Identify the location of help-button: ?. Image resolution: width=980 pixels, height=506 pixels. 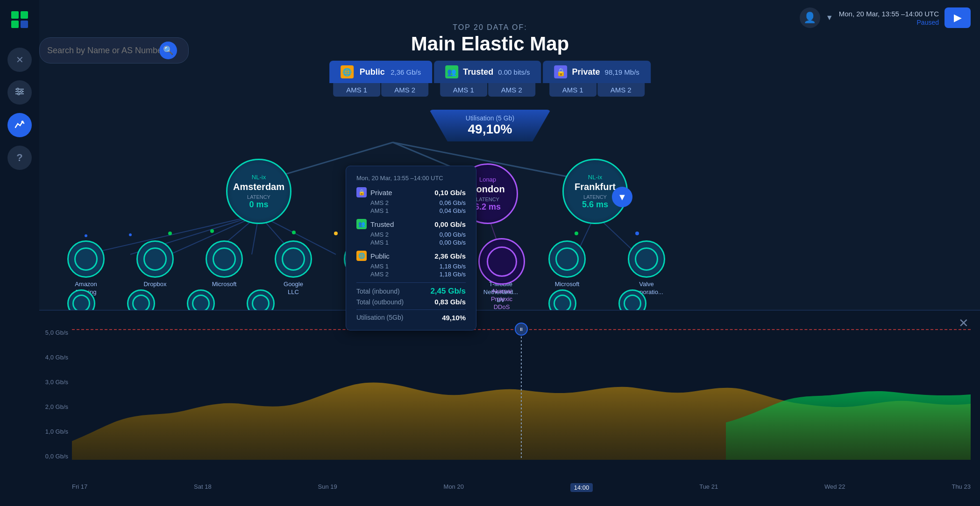
(20, 158).